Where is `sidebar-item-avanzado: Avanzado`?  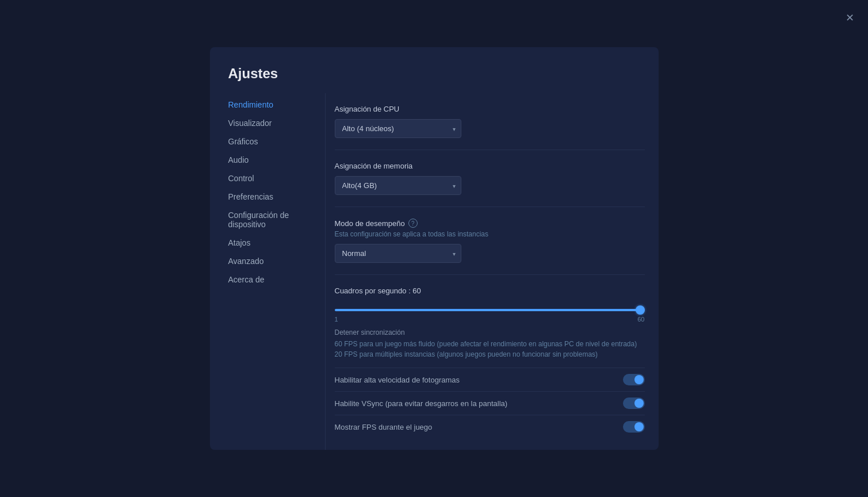
sidebar-item-avanzado: Avanzado is located at coordinates (272, 261).